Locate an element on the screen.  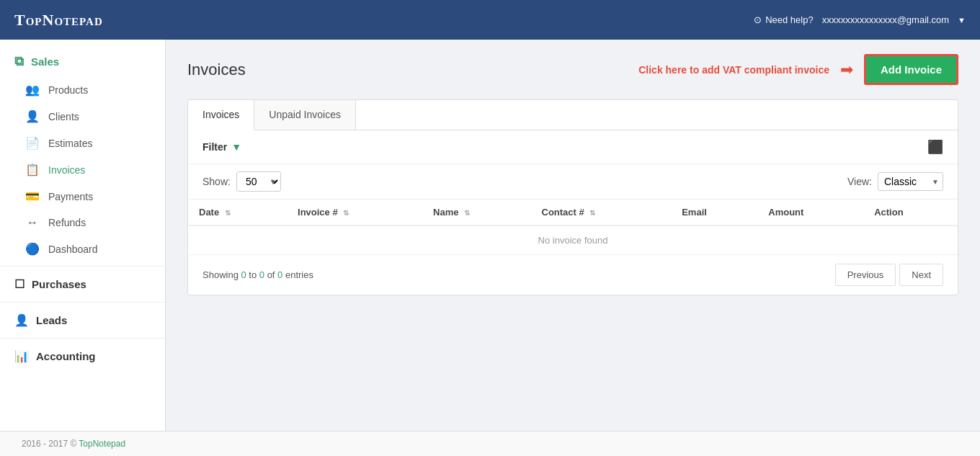
view-select-wrapper: Classic Modern Compact is located at coordinates (911, 182).